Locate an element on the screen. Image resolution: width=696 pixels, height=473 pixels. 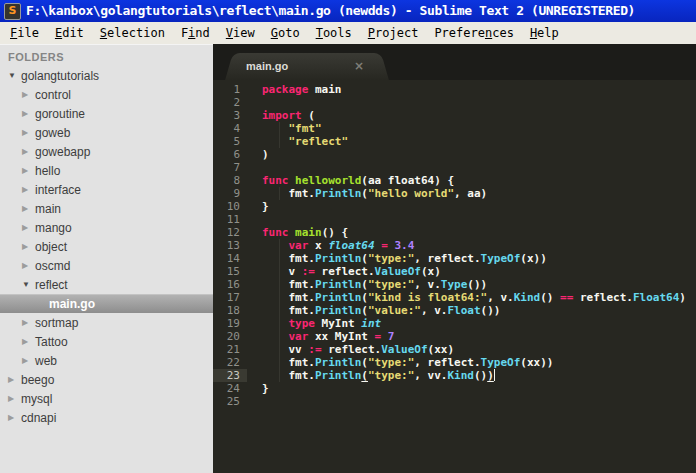
tree-folder-golangtutorials: ▼golangtutorials is located at coordinates (106, 76).